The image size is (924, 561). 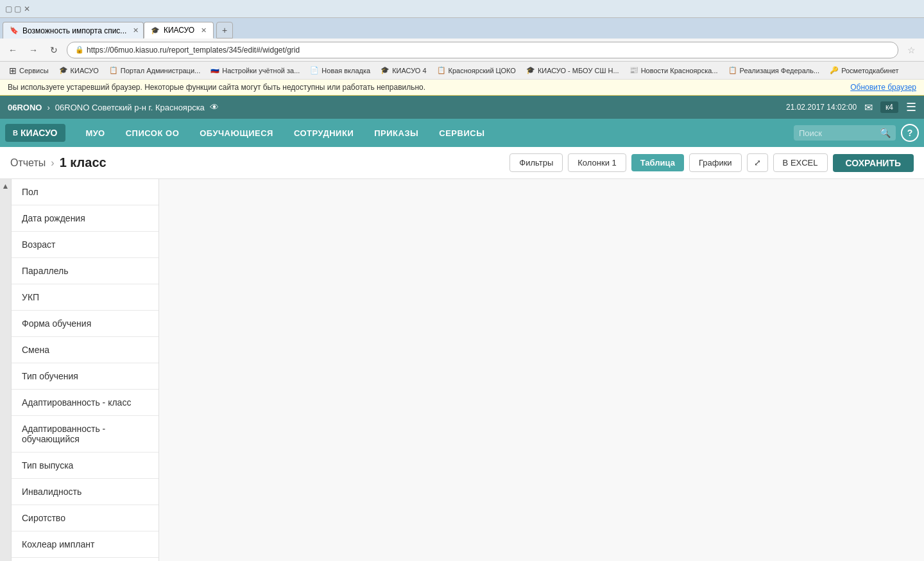 What do you see at coordinates (572, 71) in the screenshot?
I see `bookmark-mbou: 🎓 КИАСУО - МБОУ СШ Н...` at bounding box center [572, 71].